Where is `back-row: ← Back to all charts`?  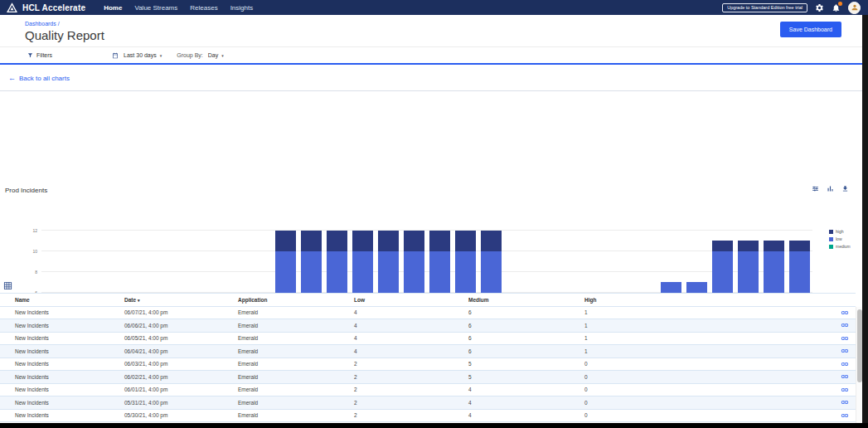
back-row: ← Back to all charts is located at coordinates (431, 79).